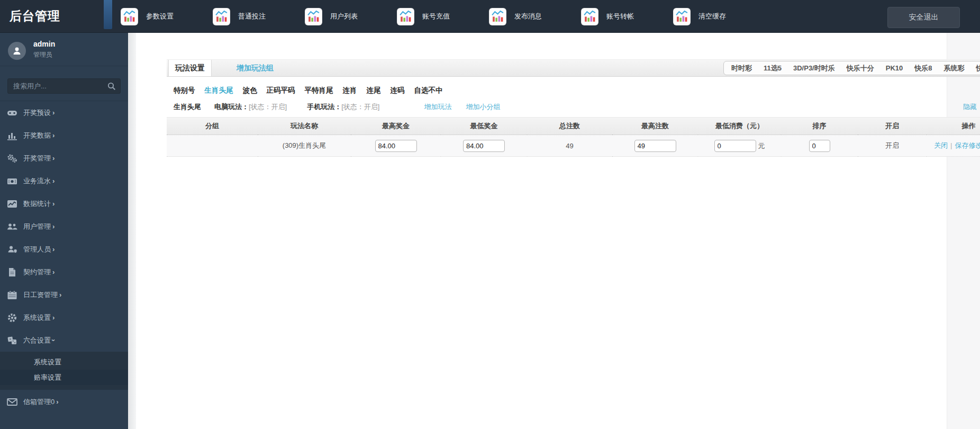  I want to click on sidebar-item-draw-preset: 开奖预设›, so click(64, 112).